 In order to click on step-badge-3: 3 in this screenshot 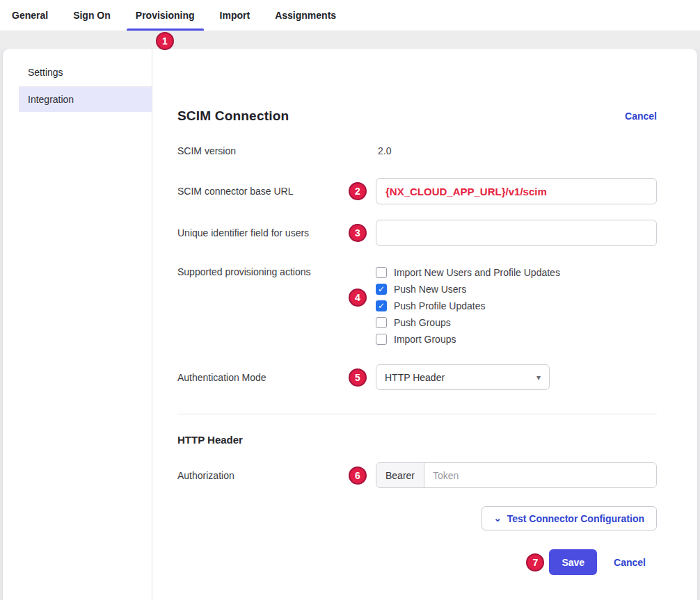, I will do `click(358, 233)`.